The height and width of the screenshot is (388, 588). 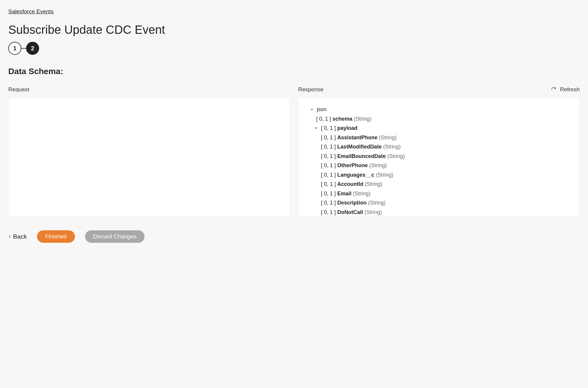 What do you see at coordinates (570, 90) in the screenshot?
I see `refresh-label: Refresh` at bounding box center [570, 90].